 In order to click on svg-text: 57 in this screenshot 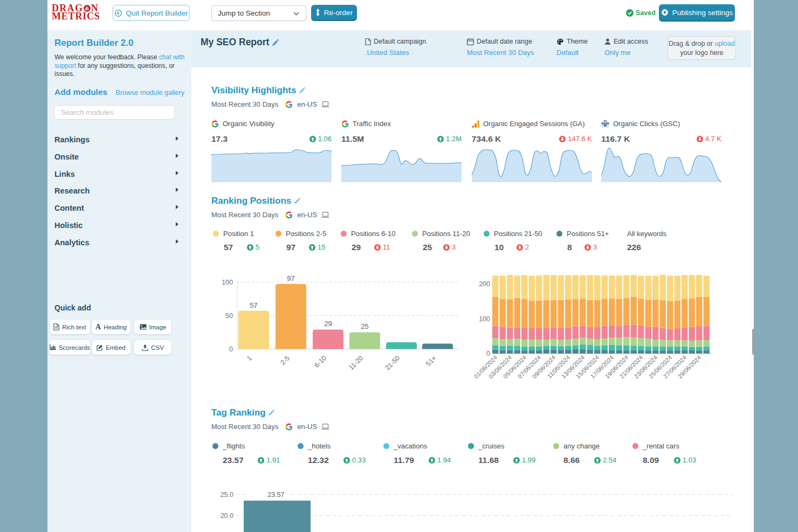, I will do `click(253, 305)`.